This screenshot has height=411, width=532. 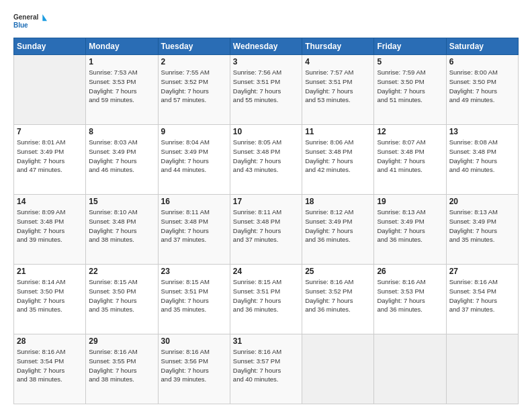 I want to click on calendar-cell: 16Sunrise: 8:11 AMSunset: 3:48 PMDayligh…, so click(x=193, y=230).